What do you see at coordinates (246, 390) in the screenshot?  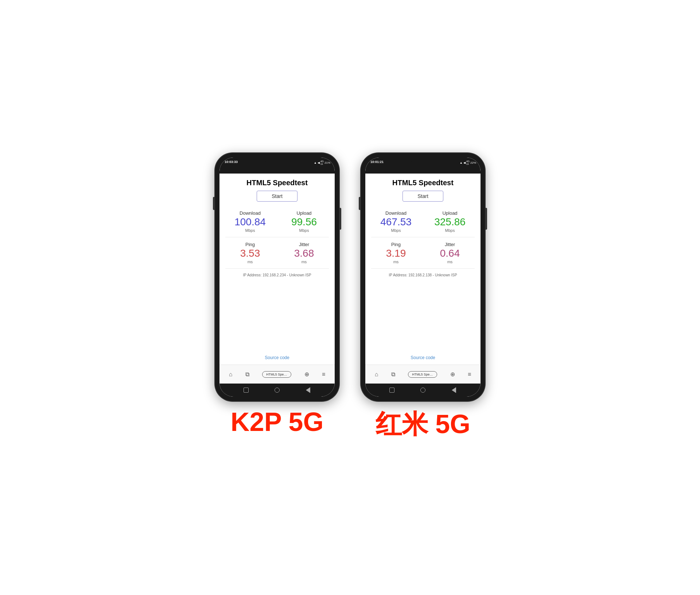 I see `phone1-square-icon` at bounding box center [246, 390].